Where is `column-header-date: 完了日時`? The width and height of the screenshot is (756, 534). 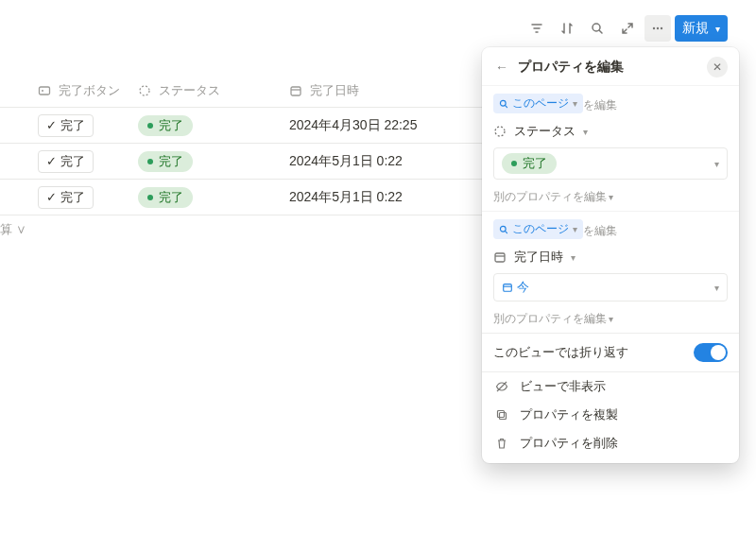 column-header-date: 完了日時 is located at coordinates (387, 91).